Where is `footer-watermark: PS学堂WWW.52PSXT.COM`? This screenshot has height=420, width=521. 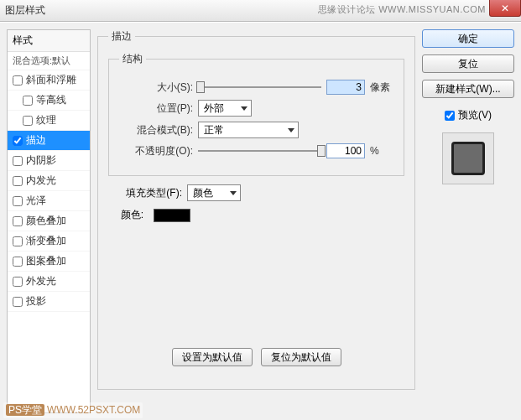
footer-watermark: PS学堂WWW.52PSXT.COM is located at coordinates (73, 411).